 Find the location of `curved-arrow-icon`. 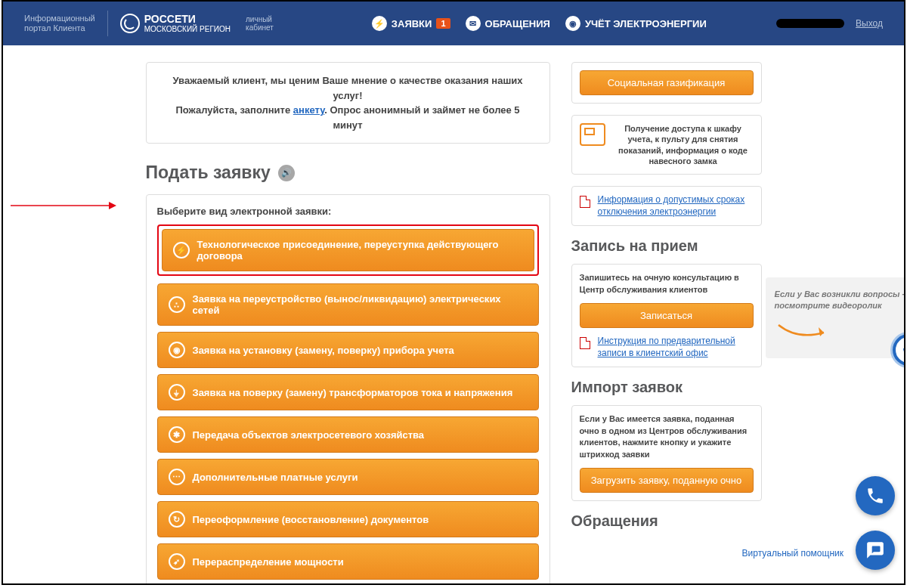

curved-arrow-icon is located at coordinates (805, 333).